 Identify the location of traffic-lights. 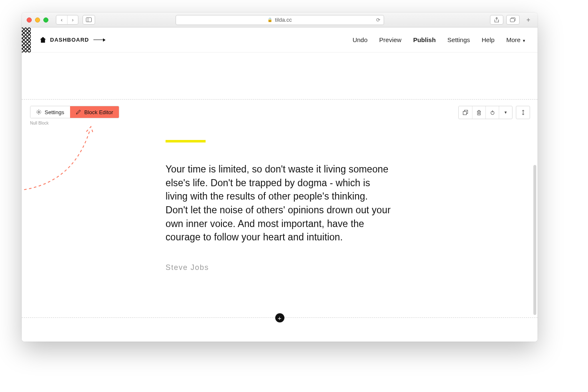
(38, 20).